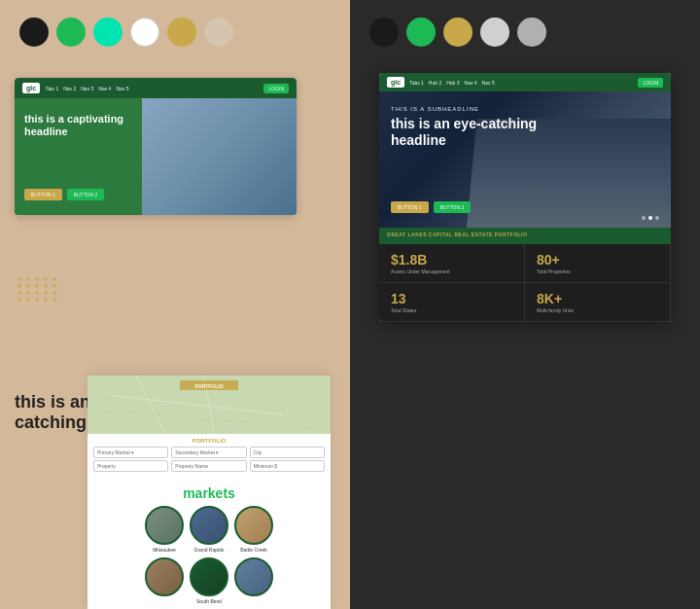 Image resolution: width=700 pixels, height=609 pixels. Describe the element at coordinates (598, 264) in the screenshot. I see `stat-properties: 80+ Total Properties` at that location.